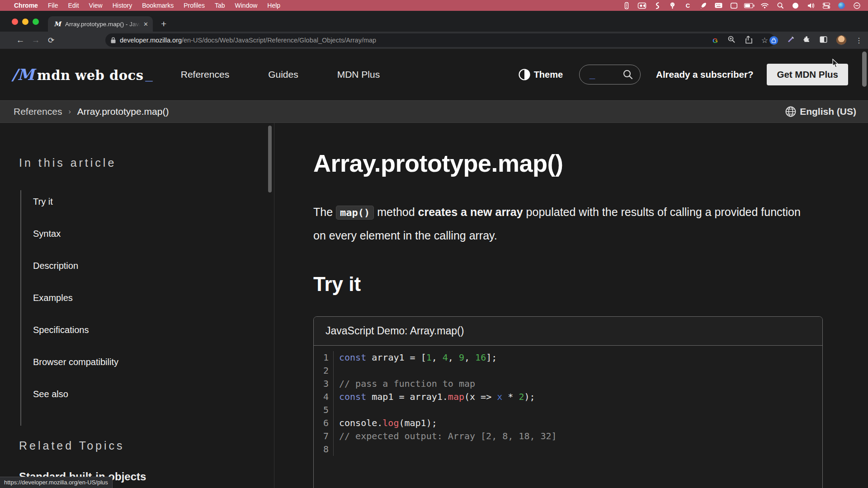 This screenshot has height=488, width=868. Describe the element at coordinates (807, 41) in the screenshot. I see `extensions-puzzle-icon` at that location.